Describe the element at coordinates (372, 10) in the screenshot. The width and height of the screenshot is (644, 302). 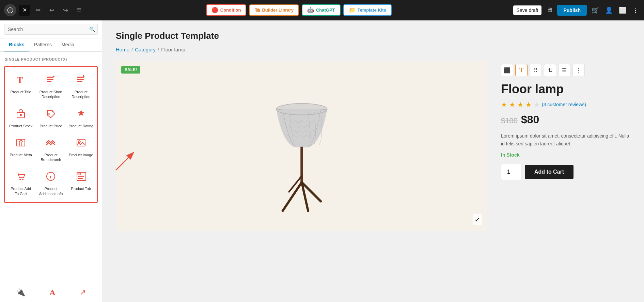
I see `template-label: Template Kits` at that location.